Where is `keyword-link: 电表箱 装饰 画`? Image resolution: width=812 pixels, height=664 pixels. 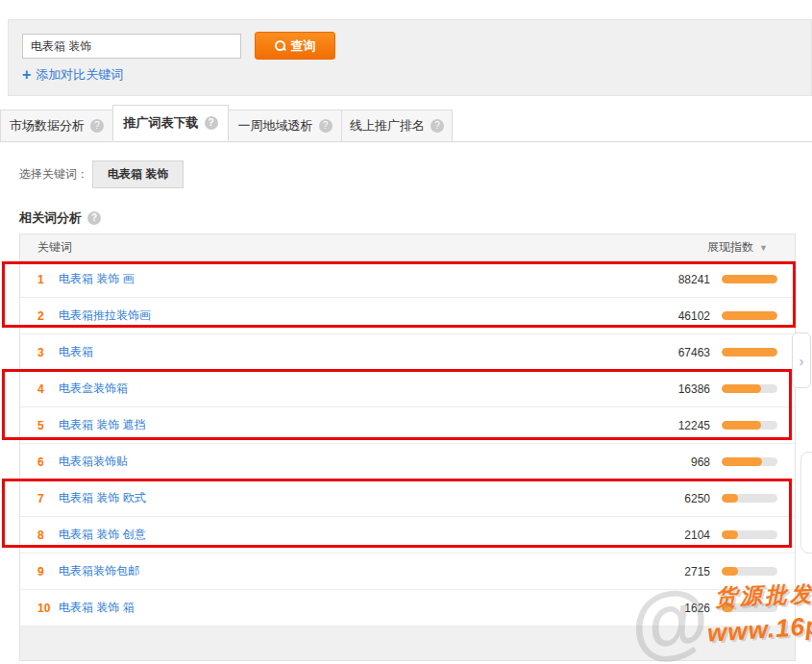 keyword-link: 电表箱 装饰 画 is located at coordinates (96, 279).